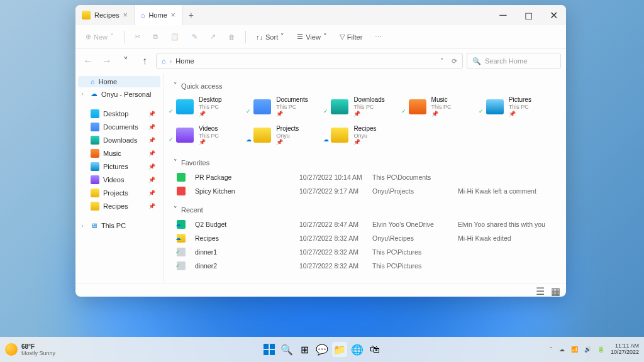 The image size is (644, 362). I want to click on new-button: ⊕ New ˅, so click(99, 36).